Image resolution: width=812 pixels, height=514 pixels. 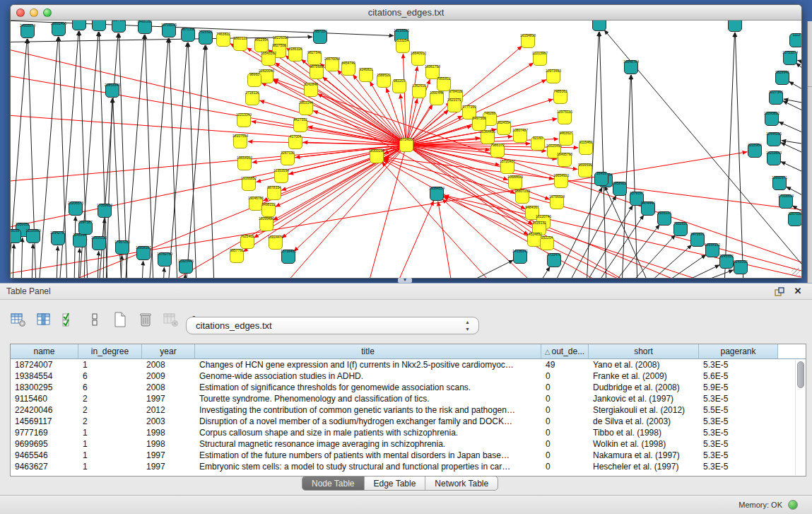 What do you see at coordinates (520, 256) in the screenshot?
I see `graph-node: 14136141` at bounding box center [520, 256].